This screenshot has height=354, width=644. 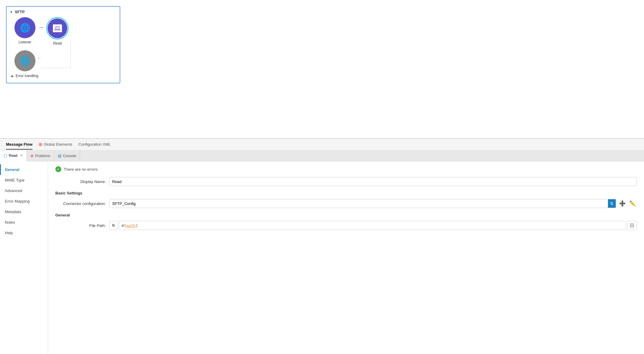 I want to click on fx-text: fx, so click(x=114, y=225).